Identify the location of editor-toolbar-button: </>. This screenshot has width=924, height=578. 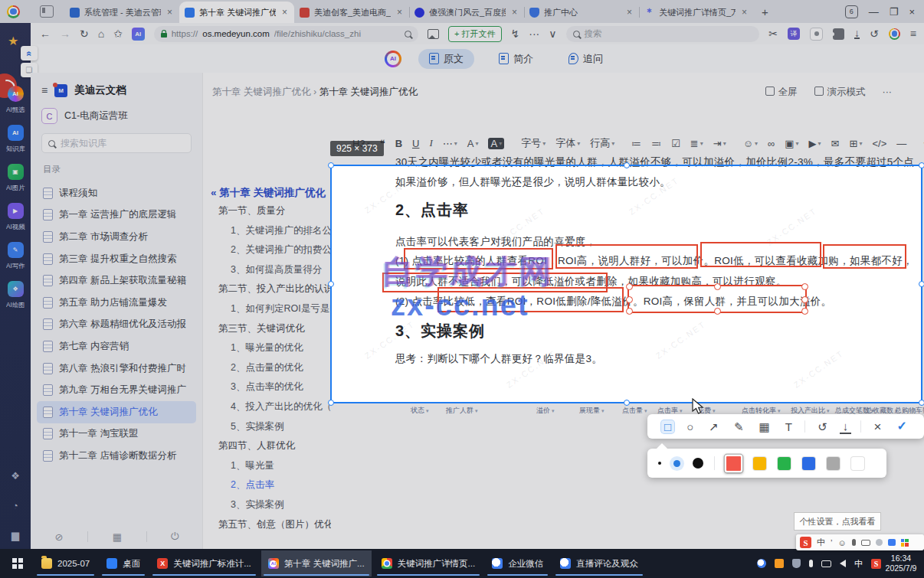
(880, 144).